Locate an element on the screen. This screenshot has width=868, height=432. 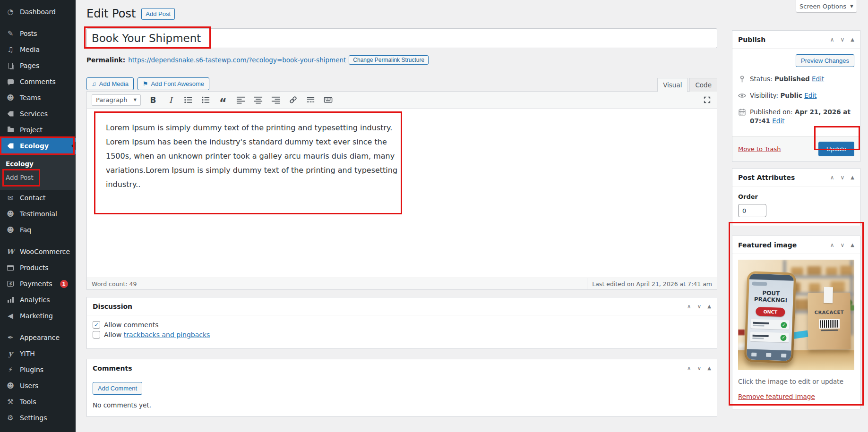
featured-image-thumbnail: CRACACET POUT PRACKNG! ONCT ✓ is located at coordinates (796, 315).